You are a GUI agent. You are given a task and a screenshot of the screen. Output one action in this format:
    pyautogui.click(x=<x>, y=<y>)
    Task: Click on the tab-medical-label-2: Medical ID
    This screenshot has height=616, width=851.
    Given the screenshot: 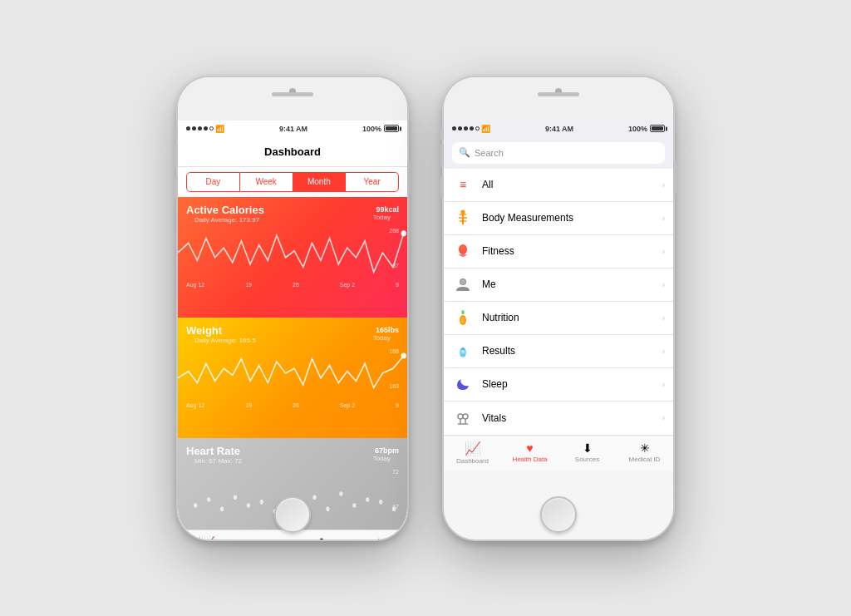 What is the action you would take?
    pyautogui.click(x=645, y=459)
    